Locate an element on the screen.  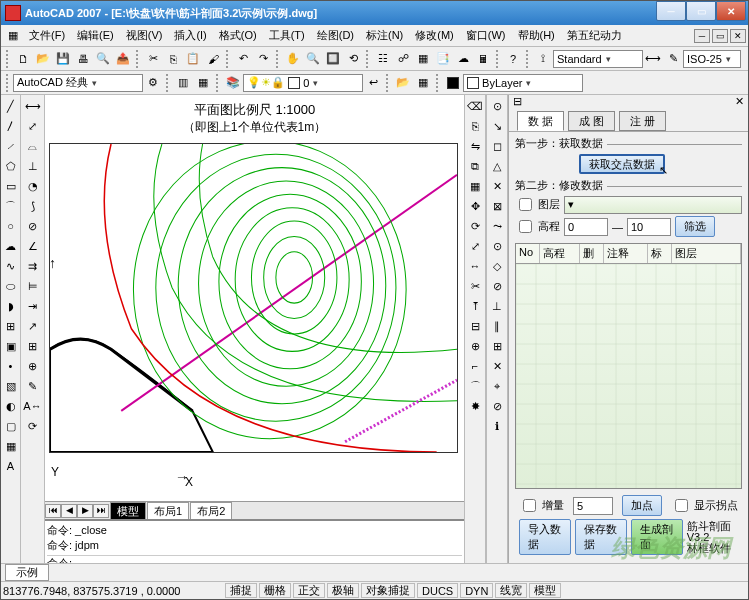
status-ortho: 正交 is located at coordinates (309, 590).